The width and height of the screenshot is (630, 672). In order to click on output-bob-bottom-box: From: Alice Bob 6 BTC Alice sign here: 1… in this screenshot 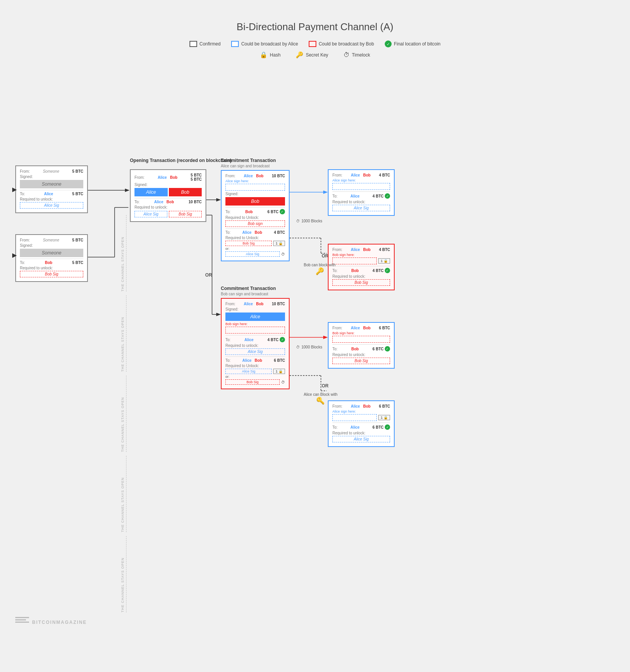, I will do `click(361, 424)`.